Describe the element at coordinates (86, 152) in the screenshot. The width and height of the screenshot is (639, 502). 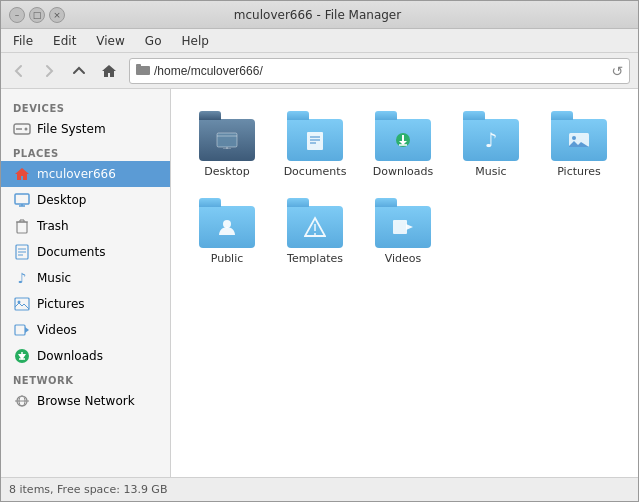
I see `places-section-label: PLACES` at that location.